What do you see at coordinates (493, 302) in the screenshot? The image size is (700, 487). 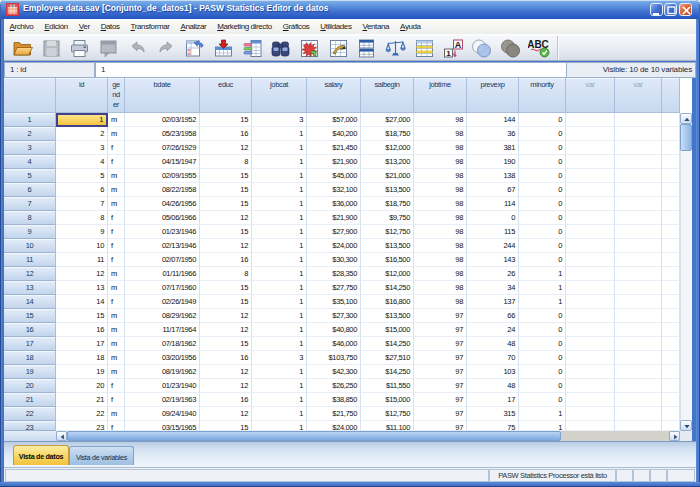 I see `data-cell: 137` at bounding box center [493, 302].